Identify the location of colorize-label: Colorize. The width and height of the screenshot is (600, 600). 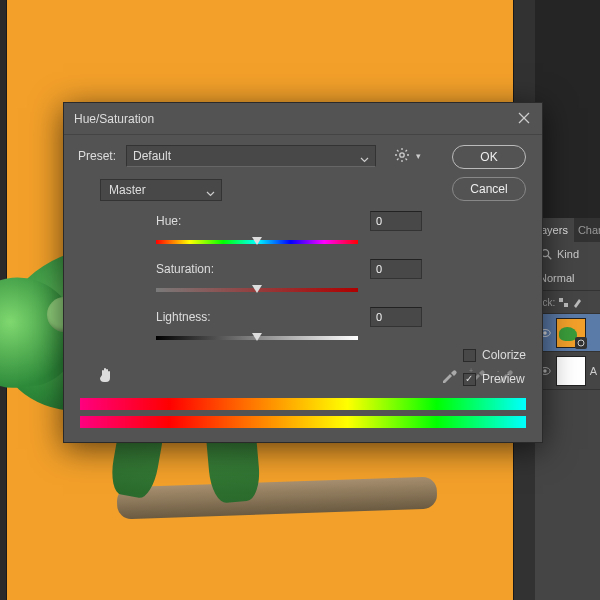
(504, 355).